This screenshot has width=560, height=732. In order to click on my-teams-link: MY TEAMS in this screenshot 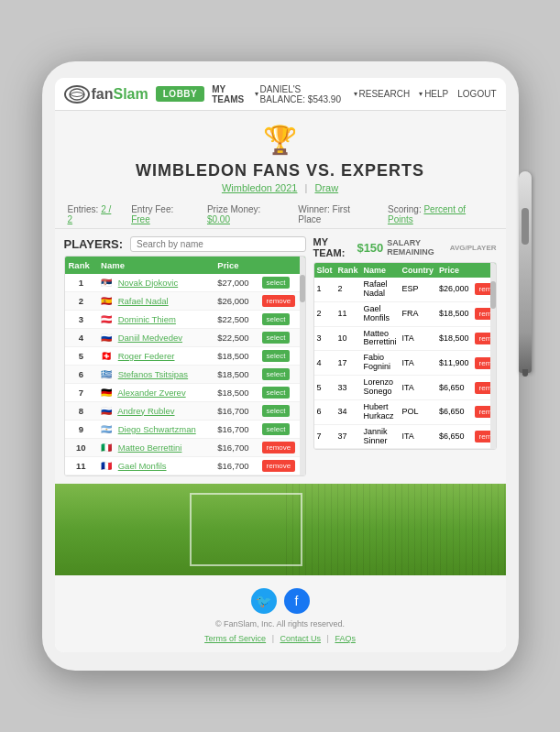, I will do `click(228, 94)`.